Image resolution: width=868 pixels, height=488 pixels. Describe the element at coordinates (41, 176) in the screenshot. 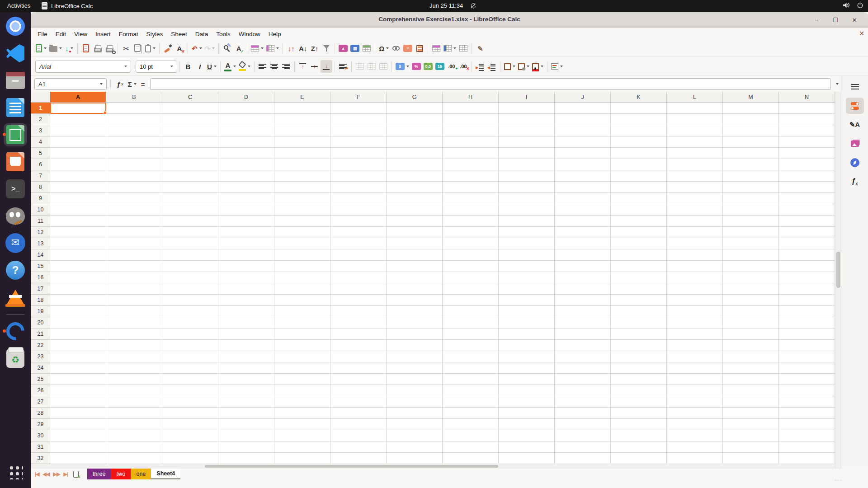

I see `row-header-7: 7` at that location.